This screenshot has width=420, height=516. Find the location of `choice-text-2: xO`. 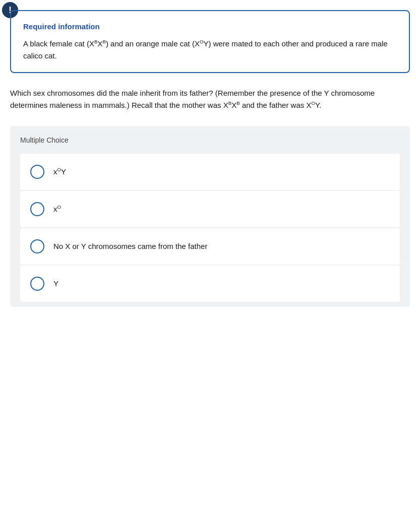

choice-text-2: xO is located at coordinates (57, 210).